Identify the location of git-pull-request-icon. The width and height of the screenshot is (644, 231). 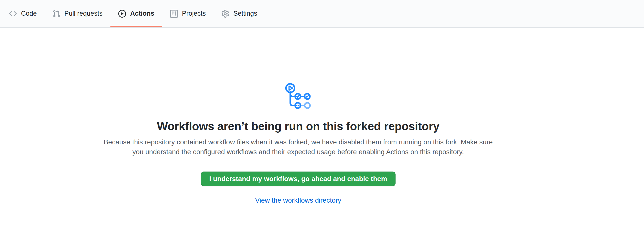
(56, 14).